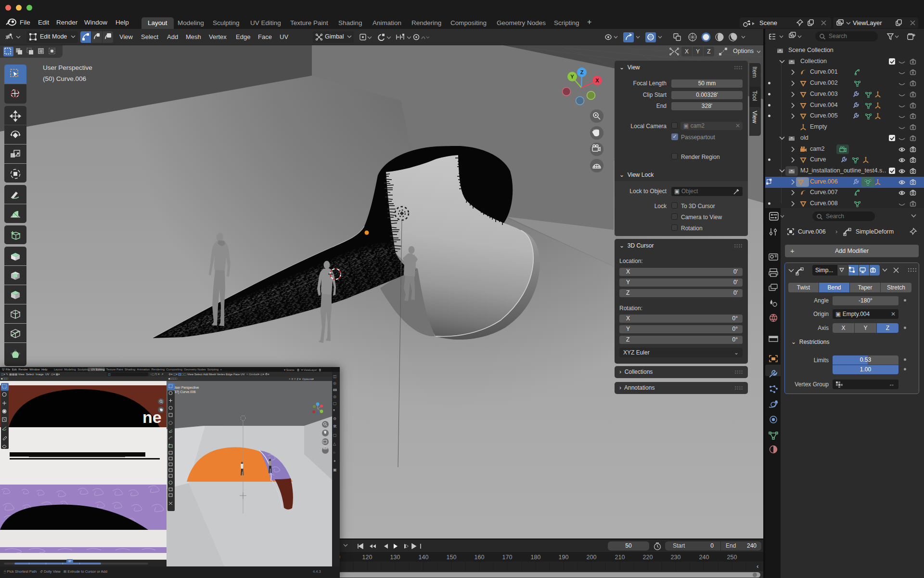 The width and height of the screenshot is (924, 578). I want to click on svg-text: Y, so click(572, 77).